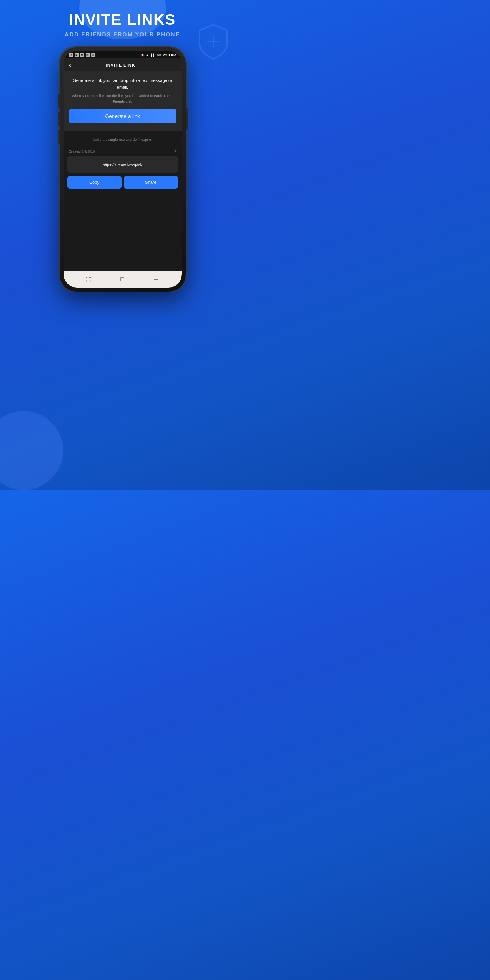  What do you see at coordinates (123, 151) in the screenshot?
I see `link-card-header: Created 5/7/2019 ✕` at bounding box center [123, 151].